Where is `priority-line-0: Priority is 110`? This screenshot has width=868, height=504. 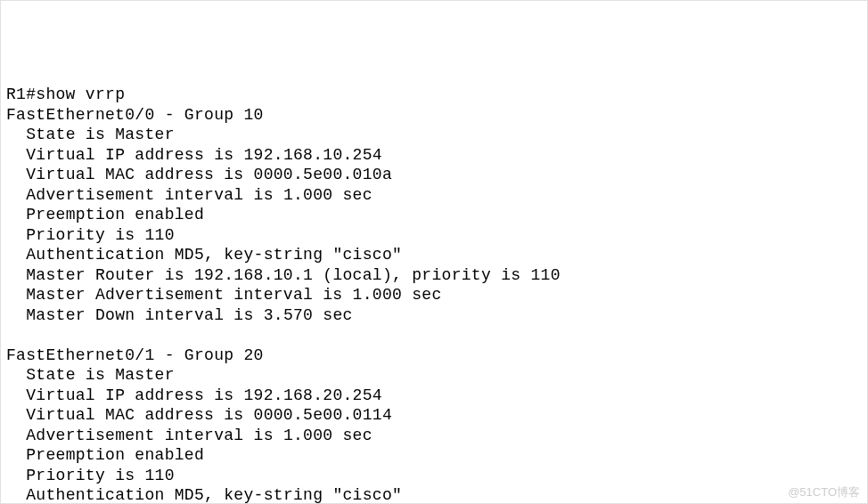 priority-line-0: Priority is 110 is located at coordinates (100, 235).